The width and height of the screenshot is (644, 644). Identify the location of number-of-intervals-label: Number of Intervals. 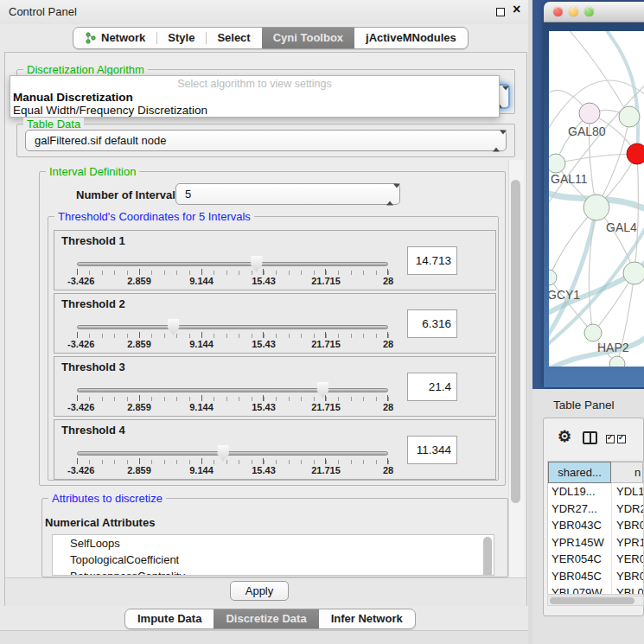
(129, 195).